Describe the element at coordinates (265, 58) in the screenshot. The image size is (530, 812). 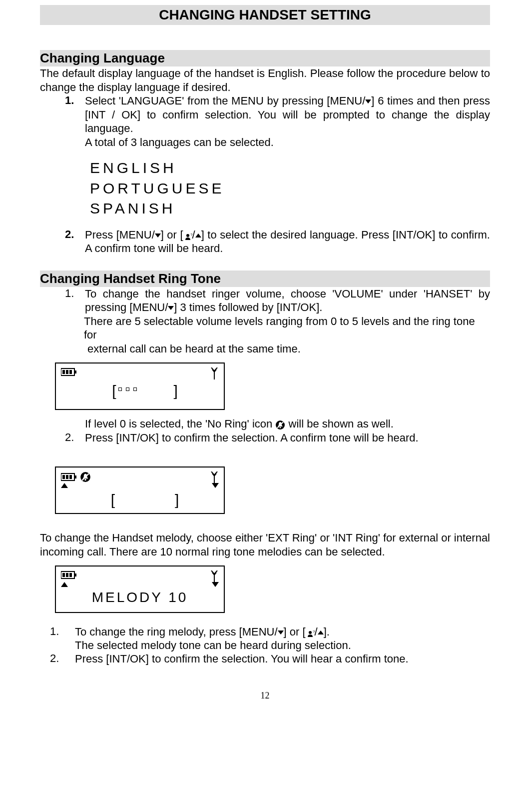
I see `section-heading-language: Changing Language` at that location.